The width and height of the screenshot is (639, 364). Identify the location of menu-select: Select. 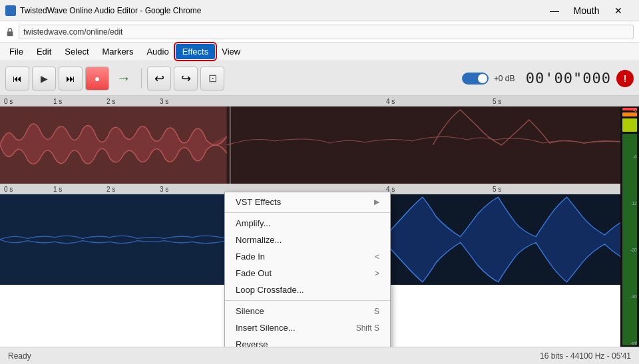
(77, 52).